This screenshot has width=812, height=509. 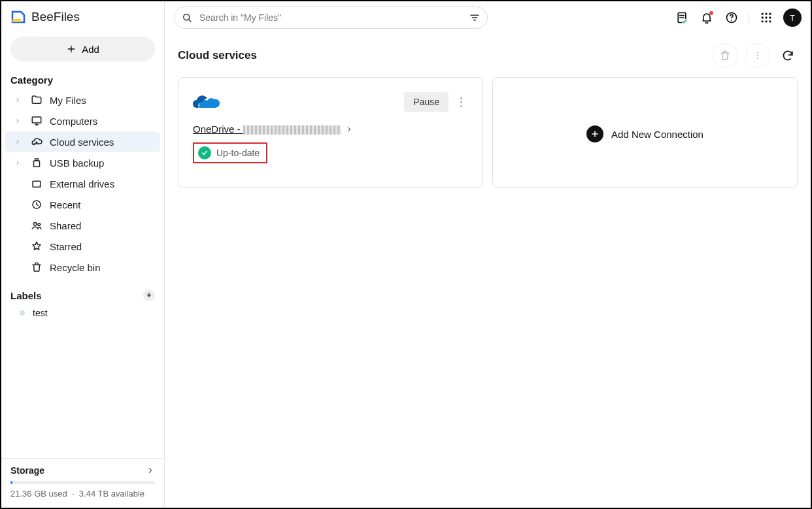 What do you see at coordinates (71, 49) in the screenshot?
I see `plus-icon` at bounding box center [71, 49].